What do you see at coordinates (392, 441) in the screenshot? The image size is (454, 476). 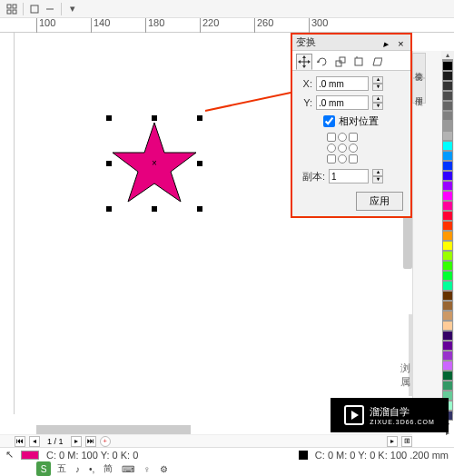 I see `nav-right1-icon: ▸` at bounding box center [392, 441].